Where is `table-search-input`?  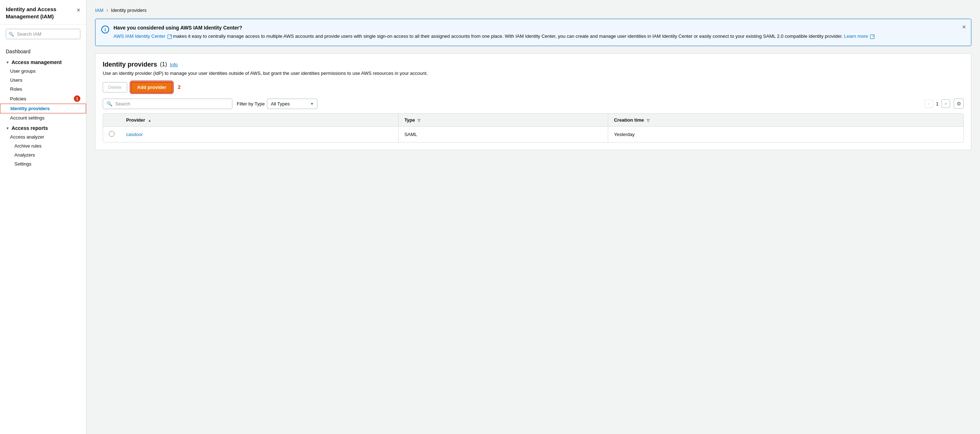 table-search-input is located at coordinates (172, 104).